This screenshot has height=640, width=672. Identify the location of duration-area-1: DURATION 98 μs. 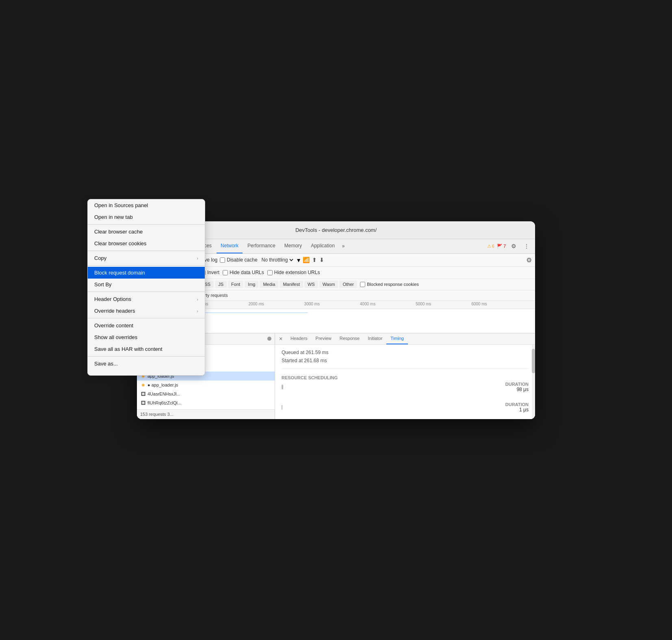
(517, 387).